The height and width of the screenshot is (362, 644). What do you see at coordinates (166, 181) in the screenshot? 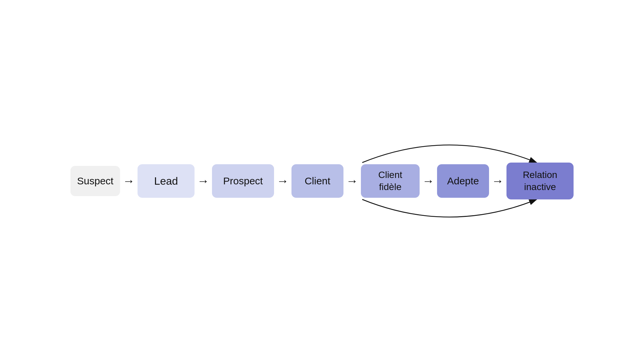
I see `node-lead: Lead` at bounding box center [166, 181].